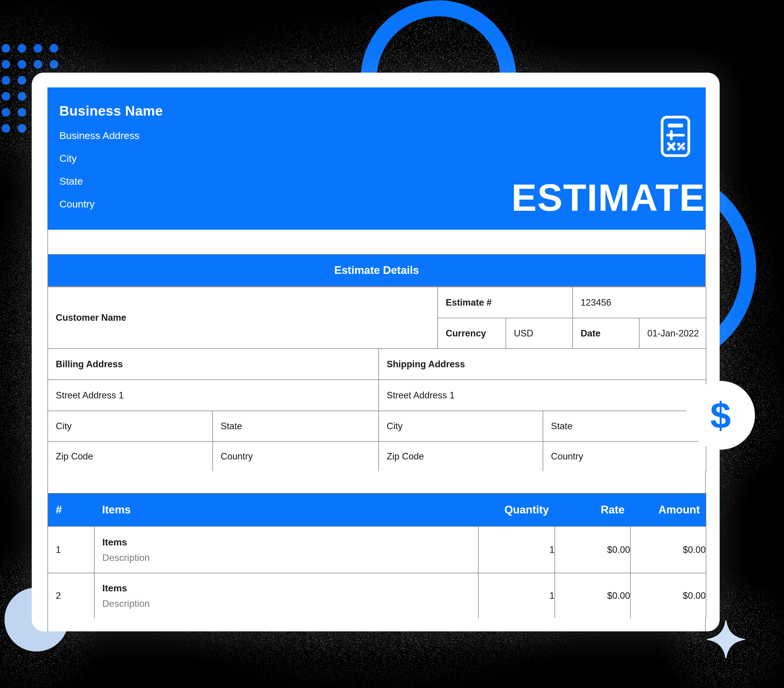 The image size is (784, 688). Describe the element at coordinates (130, 456) in the screenshot. I see `billing-zip: Zip Code` at that location.